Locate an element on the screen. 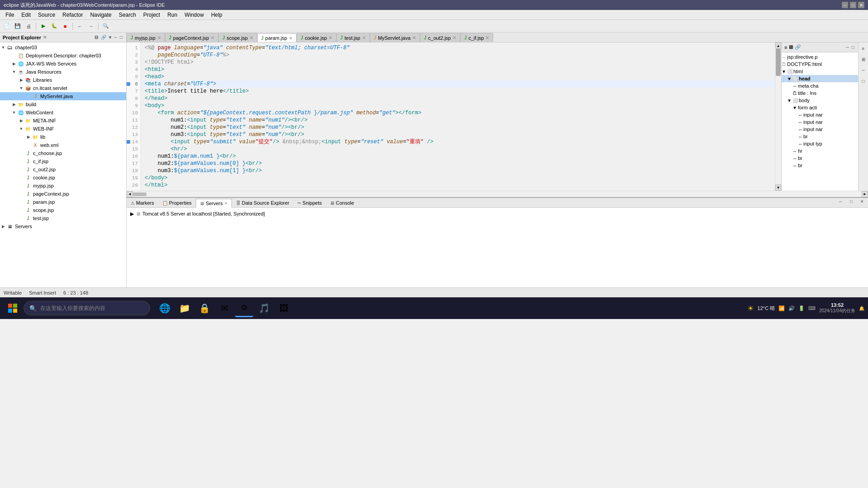 The height and width of the screenshot is (488, 868). menu-help: Help is located at coordinates (217, 14).